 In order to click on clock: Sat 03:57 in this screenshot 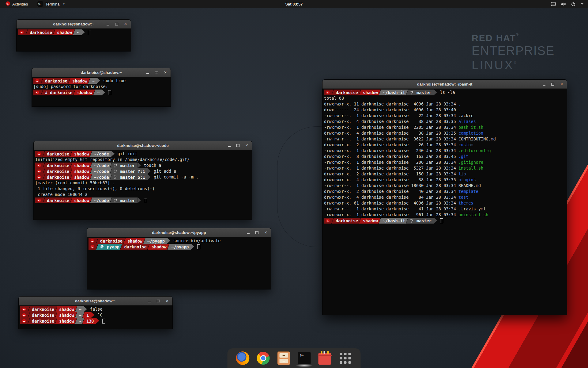, I will do `click(294, 4)`.